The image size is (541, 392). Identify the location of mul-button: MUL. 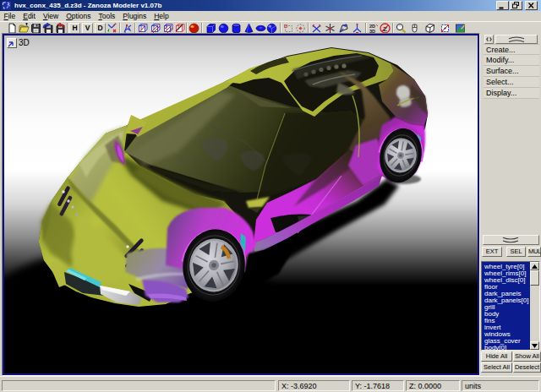
(534, 252).